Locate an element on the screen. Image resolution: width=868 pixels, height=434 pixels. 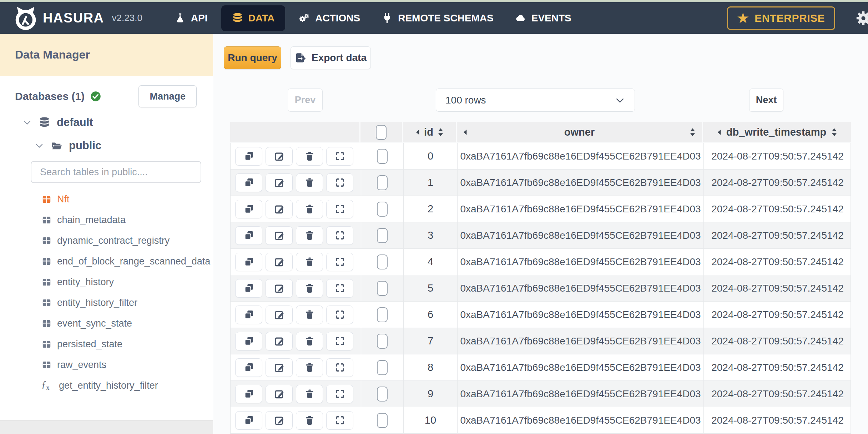
tree-node-schema: public is located at coordinates (106, 146).